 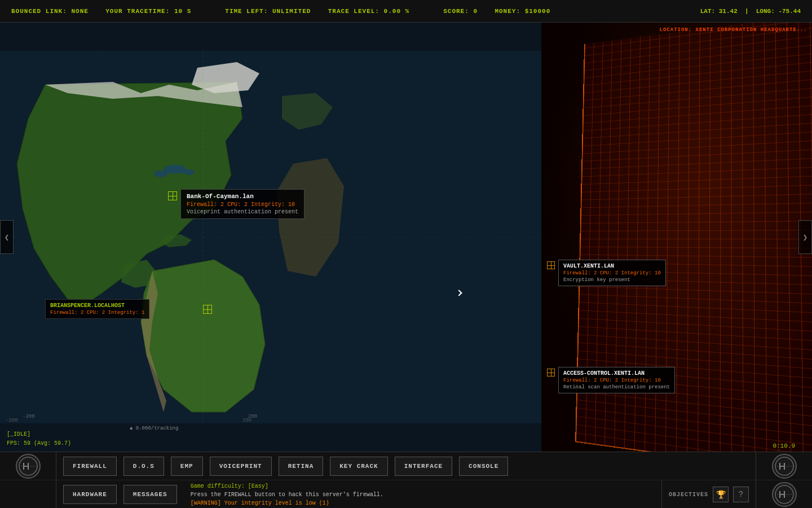 What do you see at coordinates (102, 11) in the screenshot?
I see `bounced-link: Bounced link: NONE Your Tracetime: 10 S` at bounding box center [102, 11].